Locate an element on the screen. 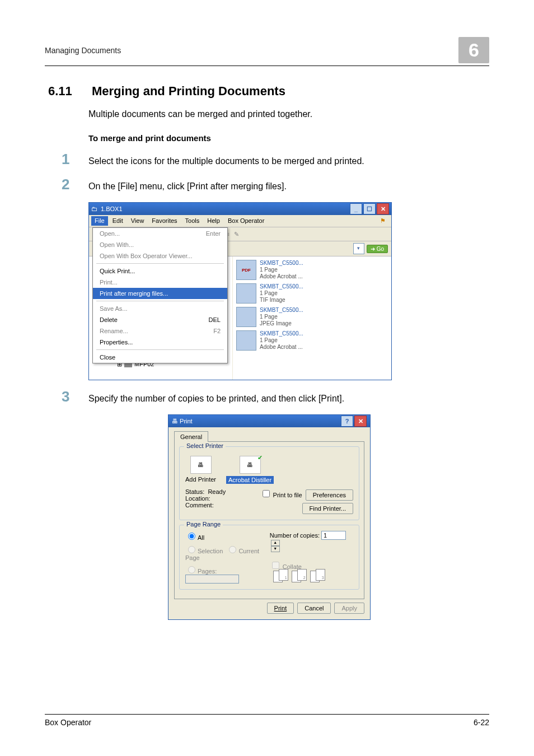 The image size is (534, 756). file-meta: JPEG Image is located at coordinates (282, 324).